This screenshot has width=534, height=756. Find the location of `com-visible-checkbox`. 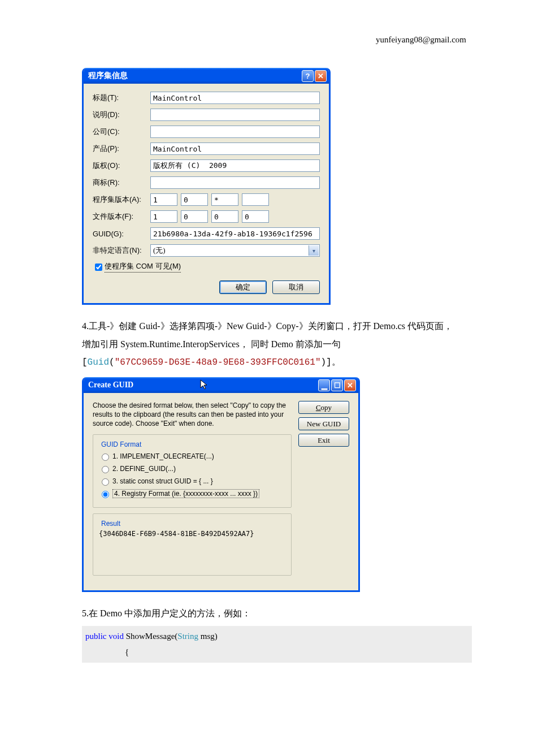

com-visible-checkbox is located at coordinates (98, 267).